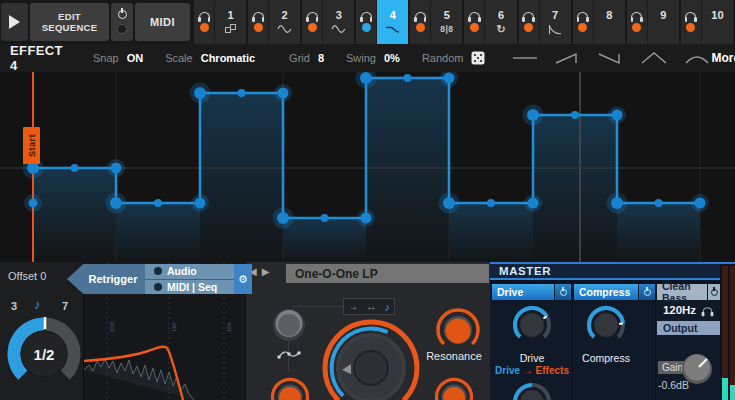 Image resolution: width=735 pixels, height=400 pixels. I want to click on output-section-header: Output, so click(688, 328).